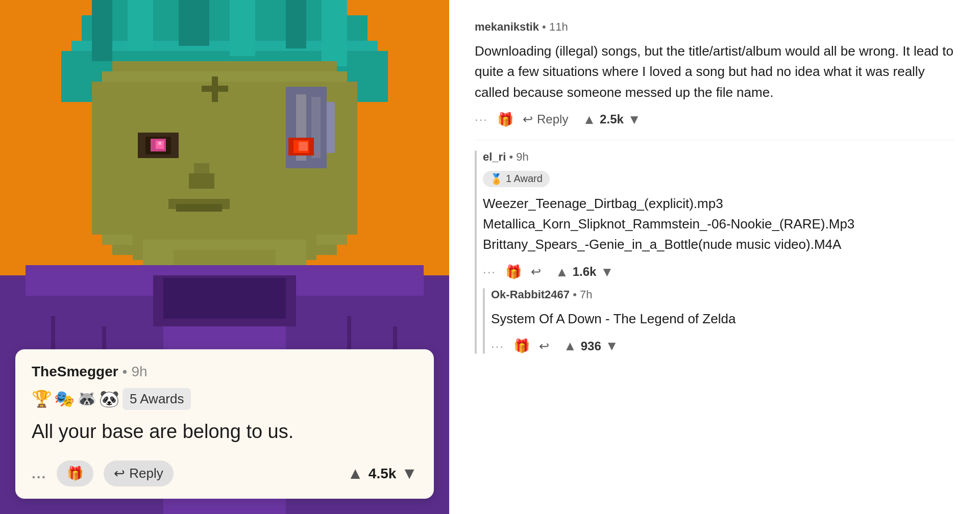  I want to click on downvote-button: ▼, so click(409, 473).